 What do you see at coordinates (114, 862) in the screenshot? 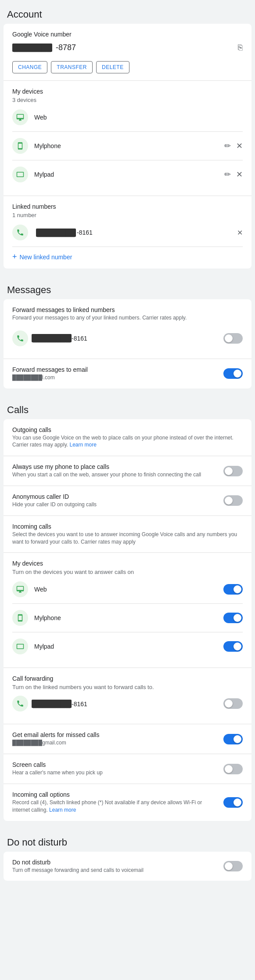
I see `dnd-title: Do not disturb` at bounding box center [114, 862].